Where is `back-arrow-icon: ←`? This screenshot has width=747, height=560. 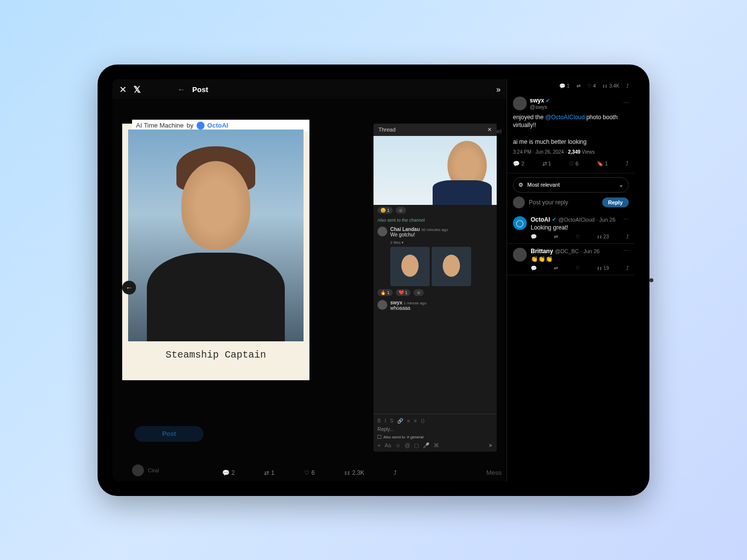 back-arrow-icon: ← is located at coordinates (181, 90).